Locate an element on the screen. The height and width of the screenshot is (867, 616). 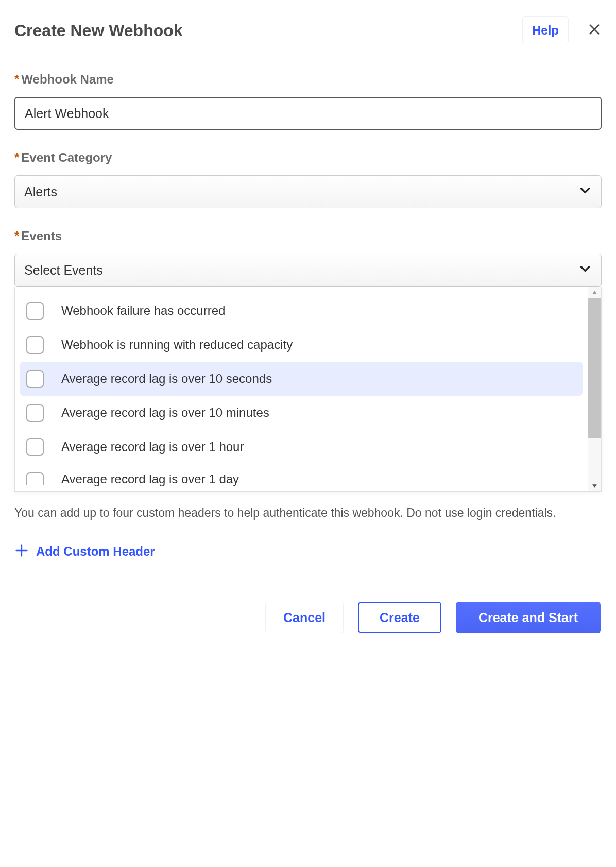
webhook-name-group: *Webhook Name is located at coordinates (308, 101).